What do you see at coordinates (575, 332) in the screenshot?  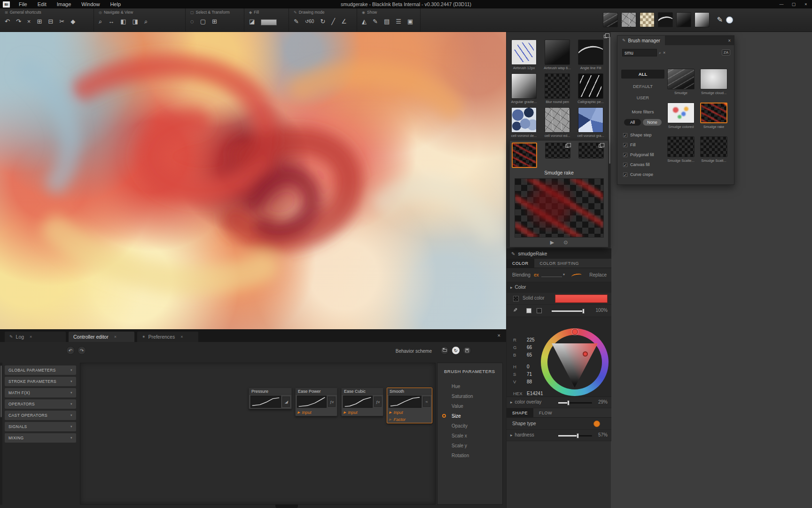 I see `hue-marker` at bounding box center [575, 332].